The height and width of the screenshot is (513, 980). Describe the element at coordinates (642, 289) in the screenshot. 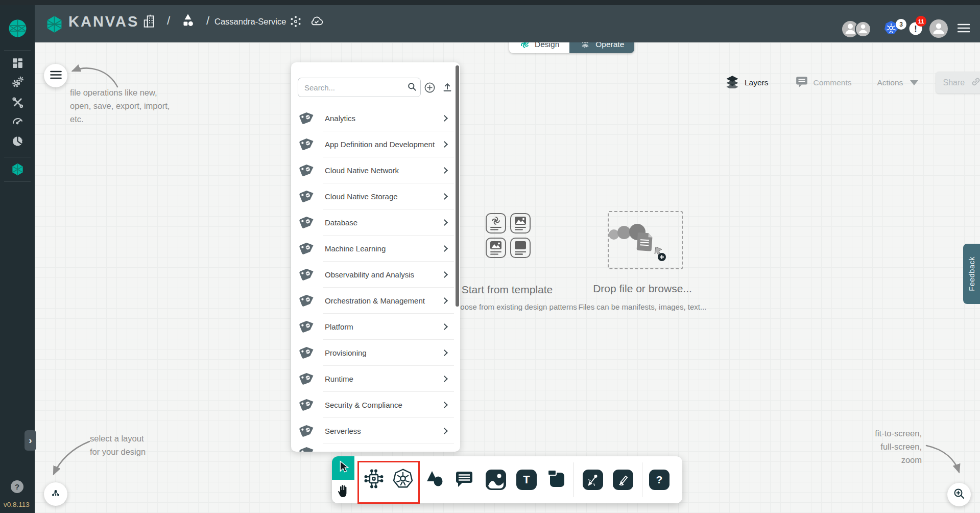

I see `dropzone-title: Drop file or browse...` at that location.